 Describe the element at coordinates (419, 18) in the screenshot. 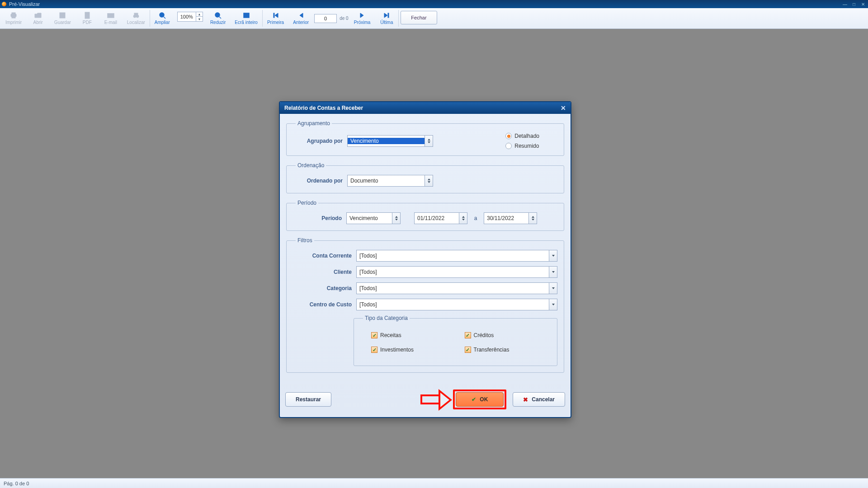

I see `close-preview-button: Fechar` at that location.